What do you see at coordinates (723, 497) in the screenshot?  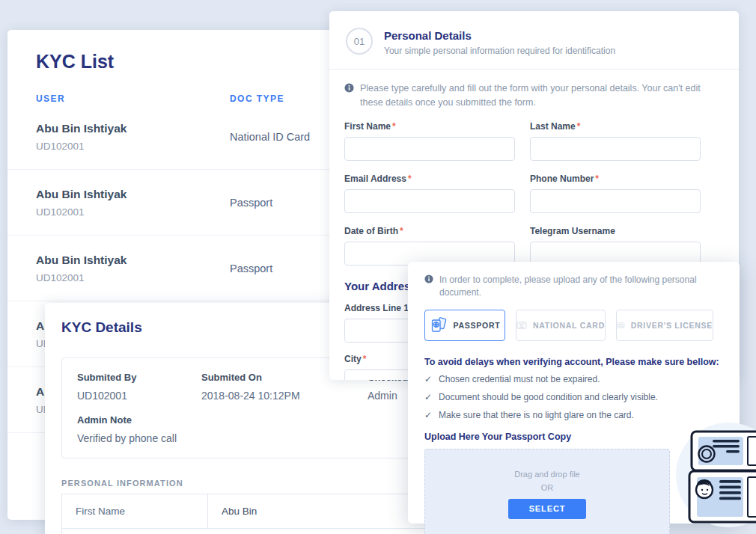 I see `license-card-graphic` at bounding box center [723, 497].